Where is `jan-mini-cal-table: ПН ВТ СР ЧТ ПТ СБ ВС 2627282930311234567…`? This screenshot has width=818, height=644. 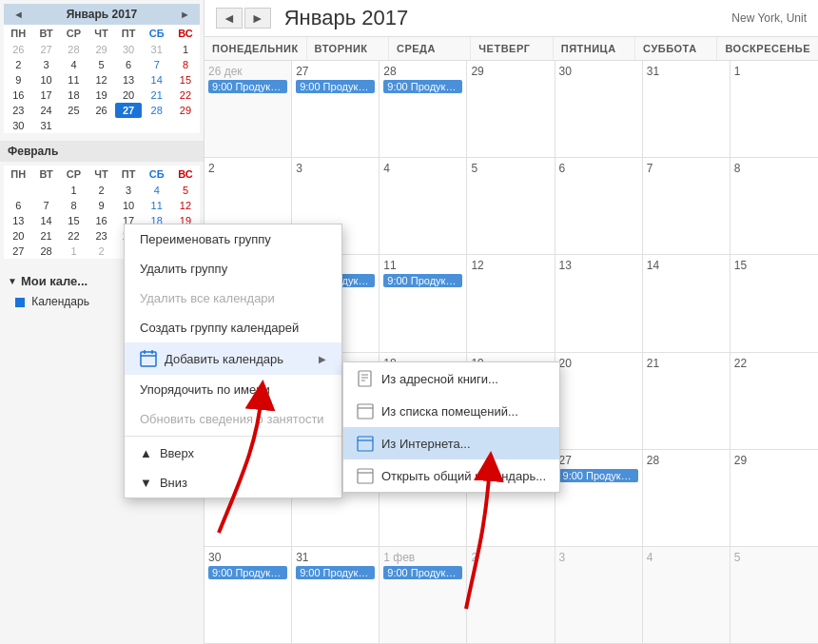
jan-mini-cal-table: ПН ВТ СР ЧТ ПТ СБ ВС 2627282930311234567… is located at coordinates (102, 79).